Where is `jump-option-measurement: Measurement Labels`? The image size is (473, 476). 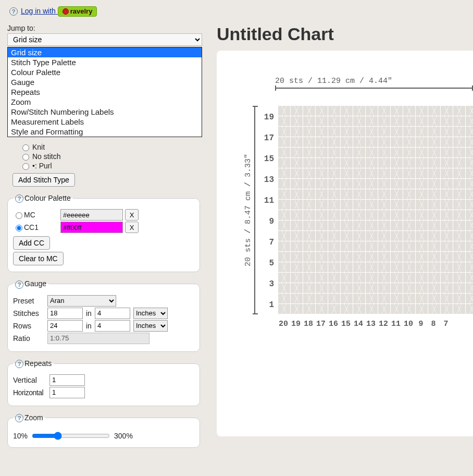
jump-option-measurement: Measurement Labels is located at coordinates (105, 122).